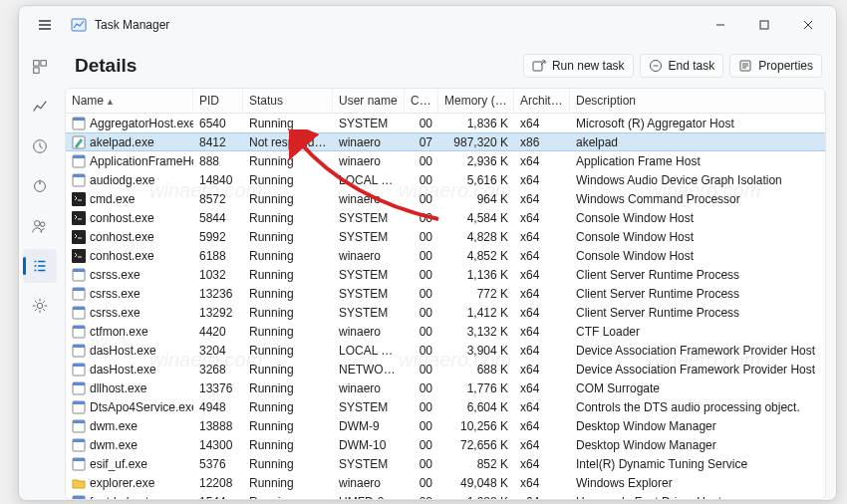  Describe the element at coordinates (218, 124) in the screenshot. I see `cell-pid: 6540` at that location.